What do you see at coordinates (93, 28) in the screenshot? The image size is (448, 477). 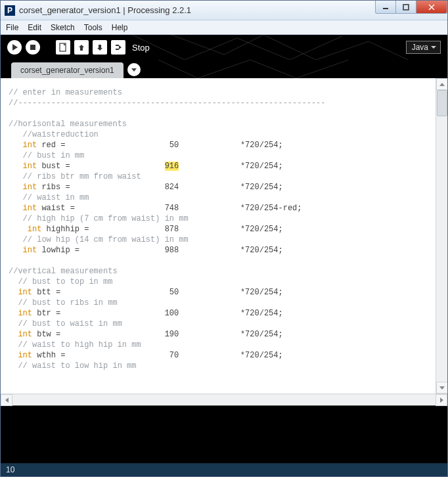 I see `menu-tools: Tools` at bounding box center [93, 28].